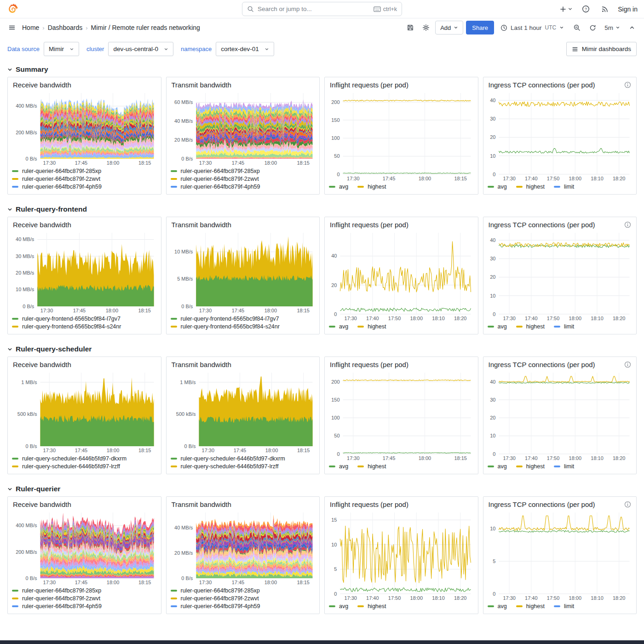 The image size is (644, 644). What do you see at coordinates (449, 28) in the screenshot?
I see `add-button: Add` at bounding box center [449, 28].